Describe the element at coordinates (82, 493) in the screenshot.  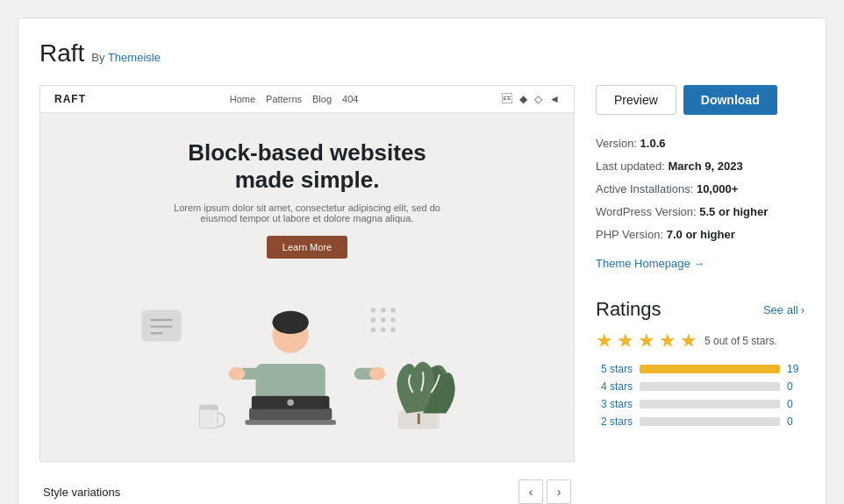
I see `style-variations-label: Style variations` at that location.